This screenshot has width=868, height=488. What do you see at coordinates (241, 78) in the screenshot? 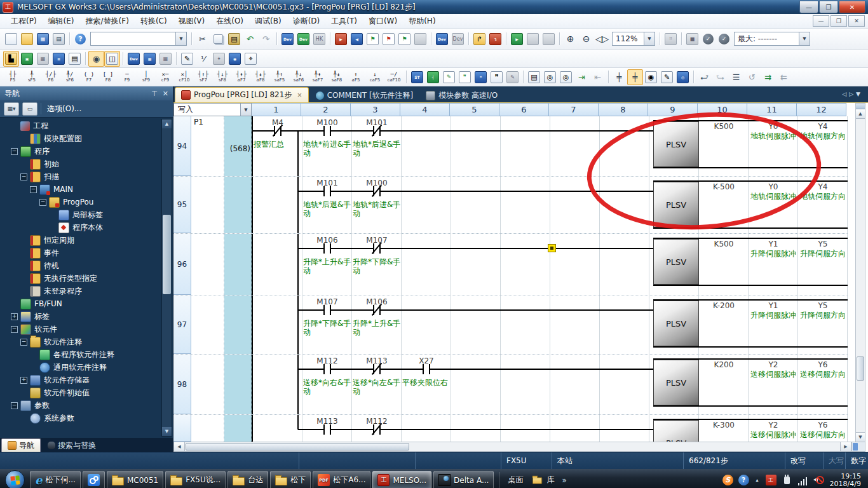
I see `ladder-symbol-aF7: ┤↟├aF7` at bounding box center [241, 78].